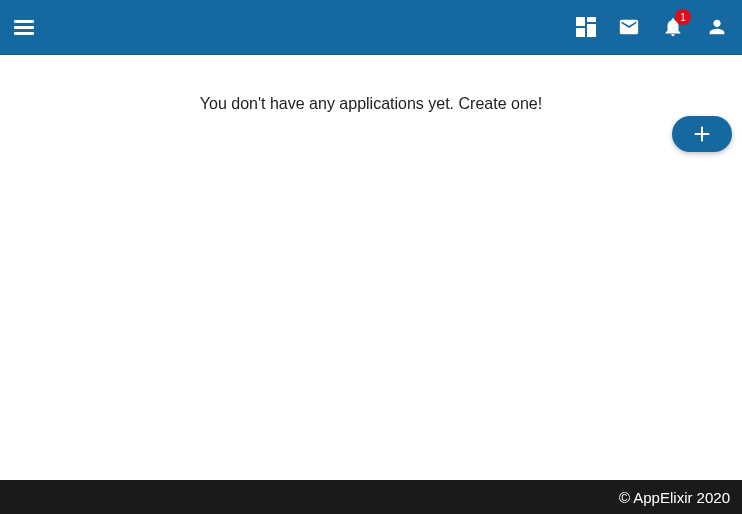 Image resolution: width=742 pixels, height=514 pixels. I want to click on notifications-button: 1, so click(673, 27).